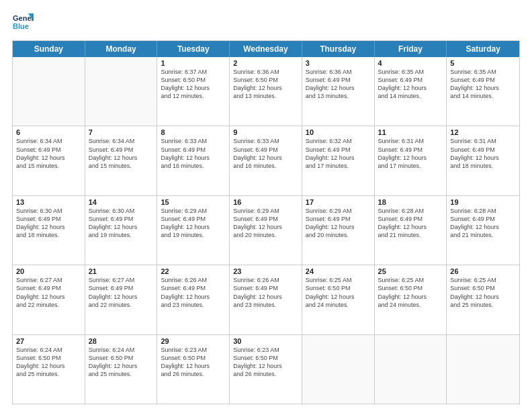  What do you see at coordinates (483, 300) in the screenshot?
I see `calendar-cell: 26Sunrise: 6:25 AMSunset: 6:50 PMDayligh…` at bounding box center [483, 300].